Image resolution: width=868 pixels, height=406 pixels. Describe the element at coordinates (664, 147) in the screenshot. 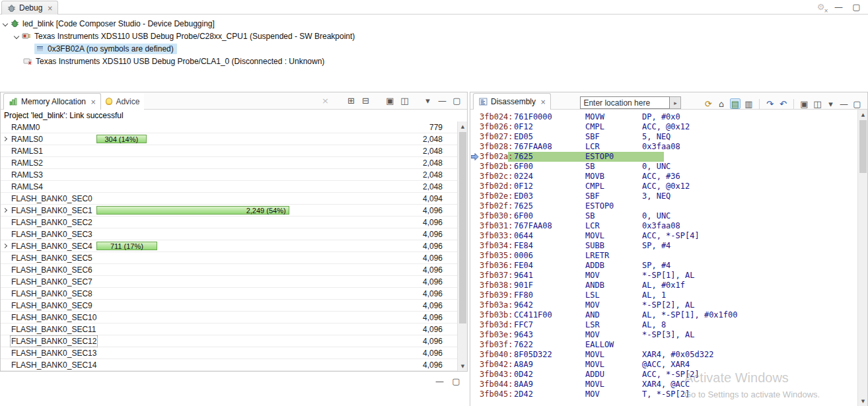

I see `disassembly-row: 3fb028:767FAA08LCR0x3faa08` at that location.